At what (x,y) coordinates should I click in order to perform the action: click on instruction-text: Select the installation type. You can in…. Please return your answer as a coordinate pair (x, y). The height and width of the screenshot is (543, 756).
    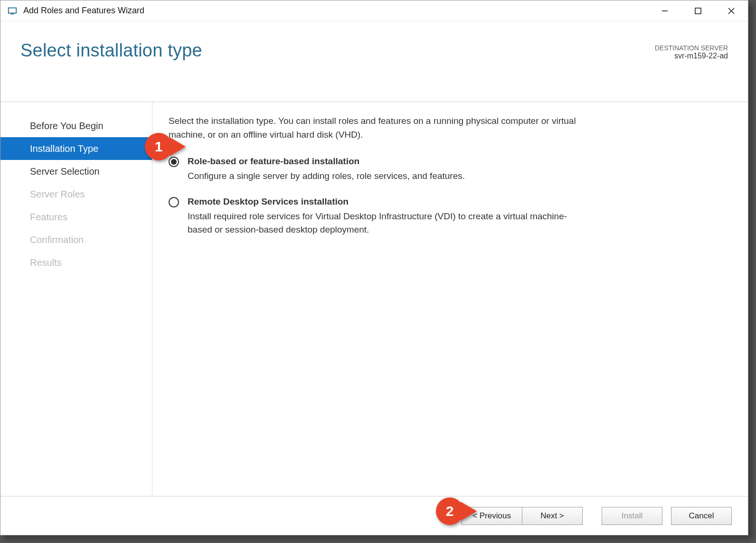
    Looking at the image, I should click on (378, 128).